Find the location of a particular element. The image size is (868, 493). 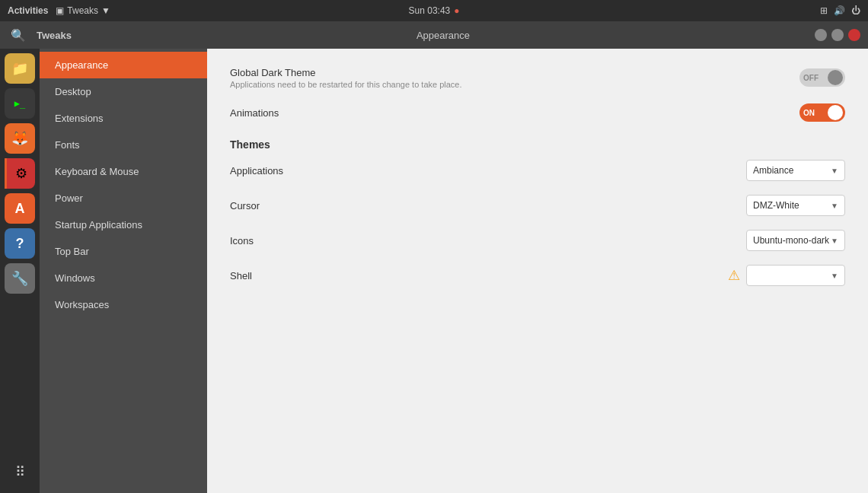

icons-dropdown: Ubuntu-mono-dark ▼ is located at coordinates (796, 240).